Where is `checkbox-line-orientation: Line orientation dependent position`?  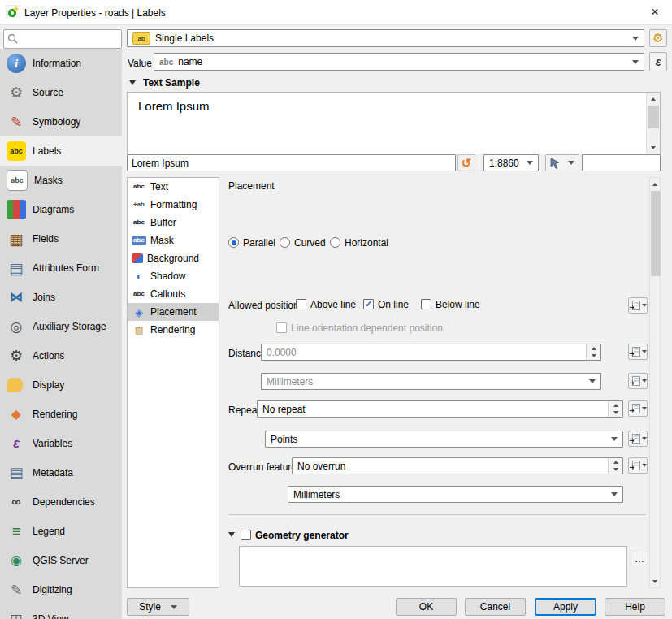
checkbox-line-orientation: Line orientation dependent position is located at coordinates (359, 328).